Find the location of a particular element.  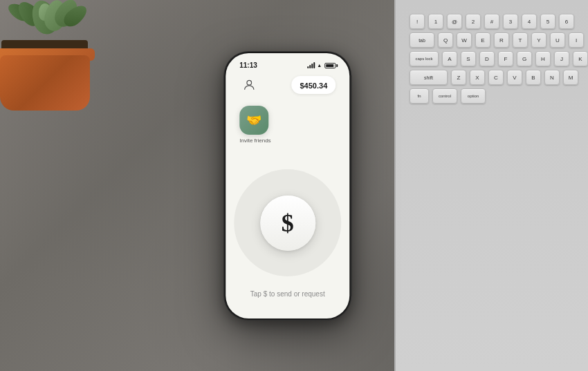

key-n: N is located at coordinates (552, 77).